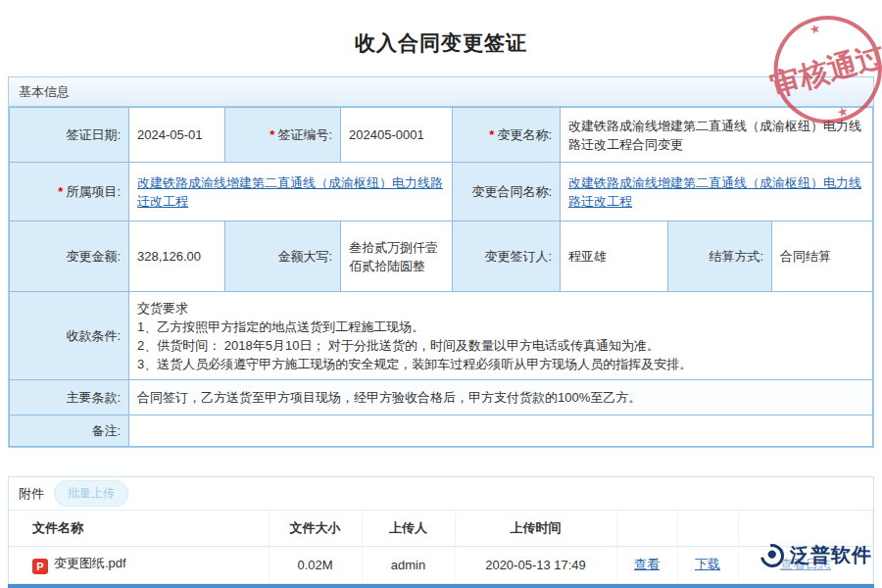 The width and height of the screenshot is (882, 588). I want to click on attachment-upload-time: 2020-05-13 17:49, so click(535, 564).